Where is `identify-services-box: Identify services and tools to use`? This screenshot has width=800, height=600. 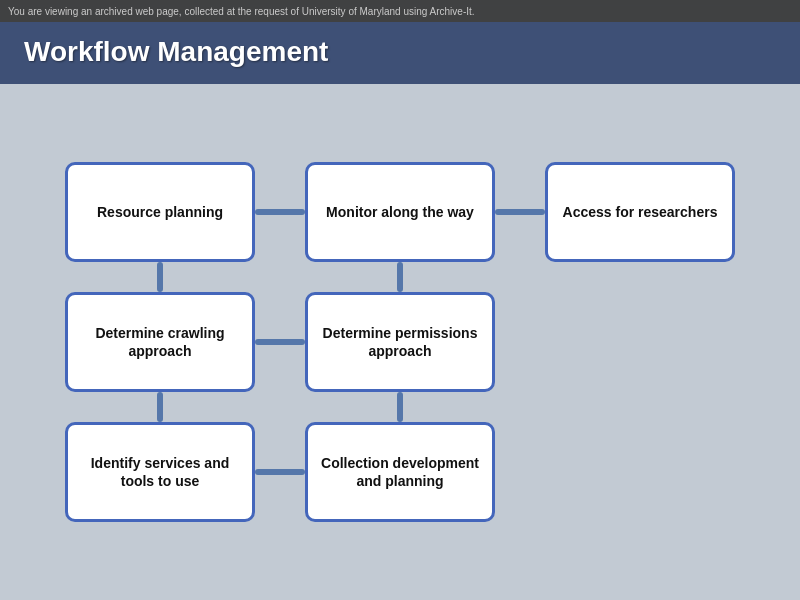 identify-services-box: Identify services and tools to use is located at coordinates (160, 472).